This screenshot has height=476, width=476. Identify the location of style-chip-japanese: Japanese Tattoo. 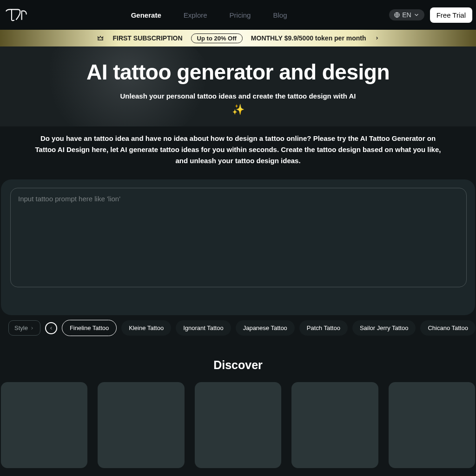
(265, 328).